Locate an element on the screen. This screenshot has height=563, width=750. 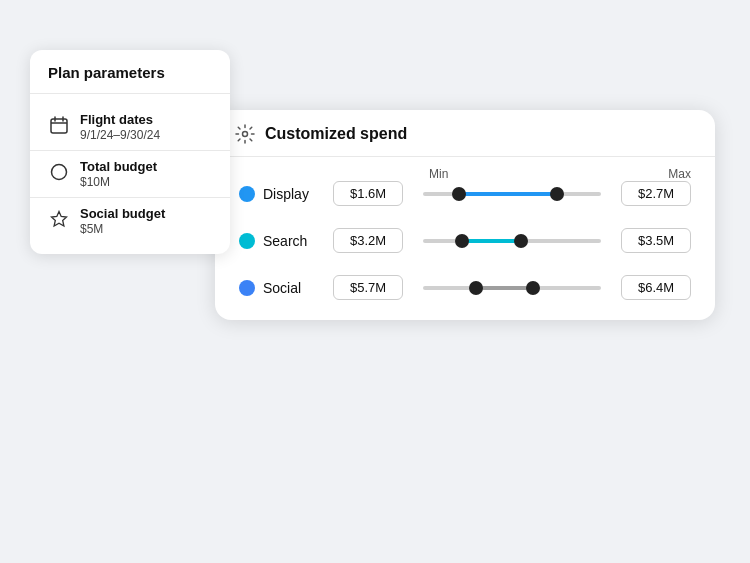
plan-item-social-budget: Social budget $5M is located at coordinates (130, 221).